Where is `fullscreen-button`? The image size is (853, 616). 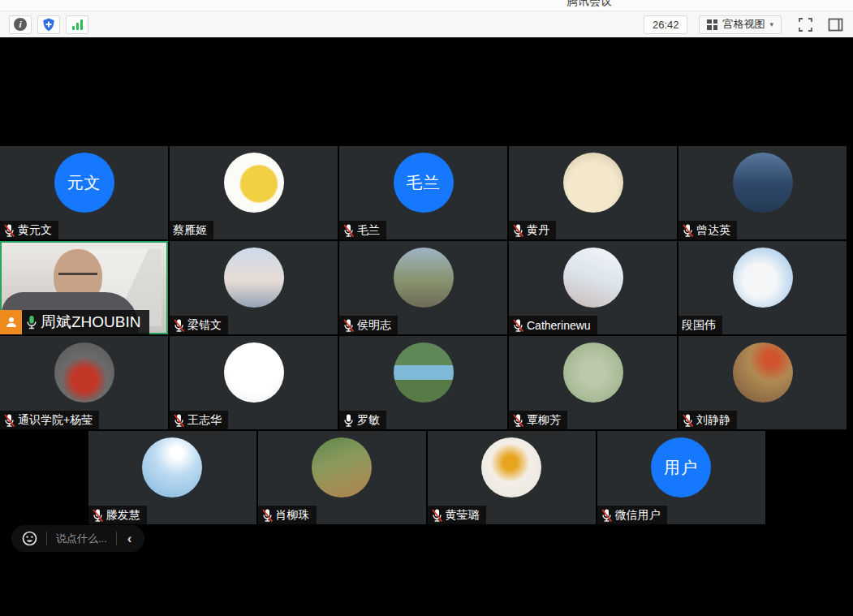 fullscreen-button is located at coordinates (805, 24).